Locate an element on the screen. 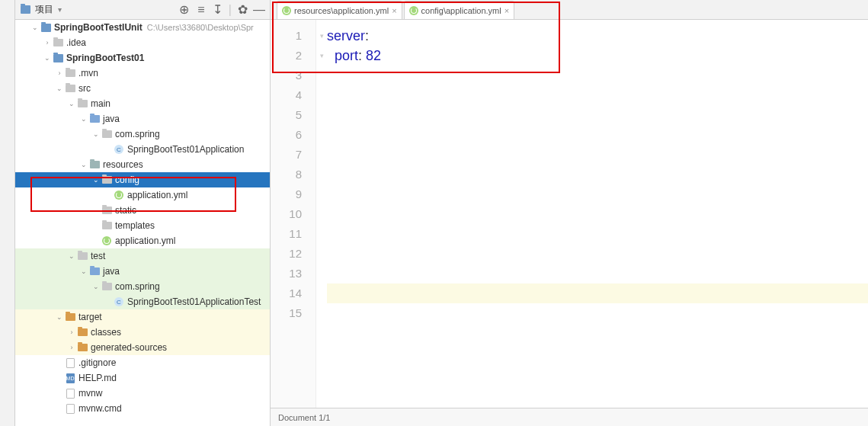  tree-node-label: mvnw is located at coordinates (90, 393).